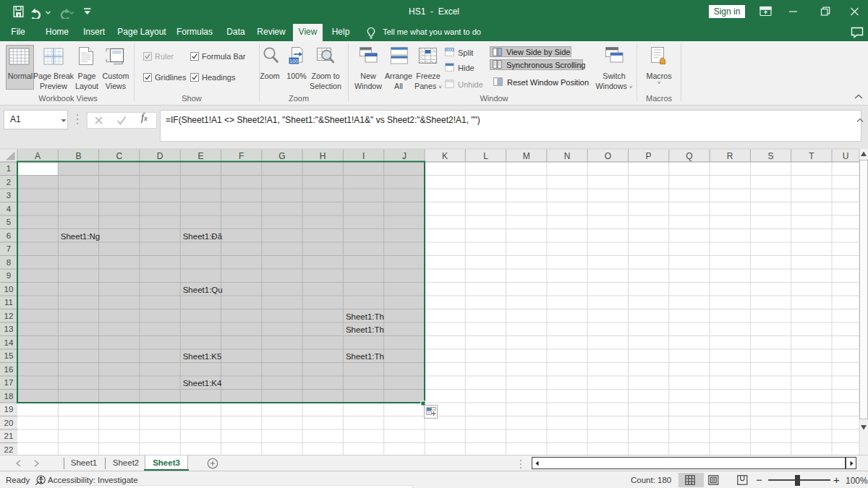 The height and width of the screenshot is (488, 868). What do you see at coordinates (203, 290) in the screenshot?
I see `svg-text: Sheet1:Qu` at bounding box center [203, 290].